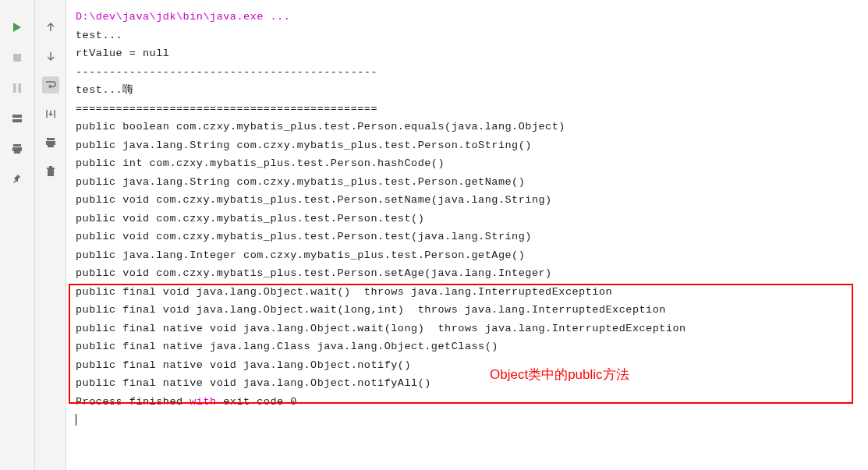 This screenshot has width=868, height=470. What do you see at coordinates (467, 402) in the screenshot?
I see `process-finished-line: Process finished with exit code 0` at bounding box center [467, 402].